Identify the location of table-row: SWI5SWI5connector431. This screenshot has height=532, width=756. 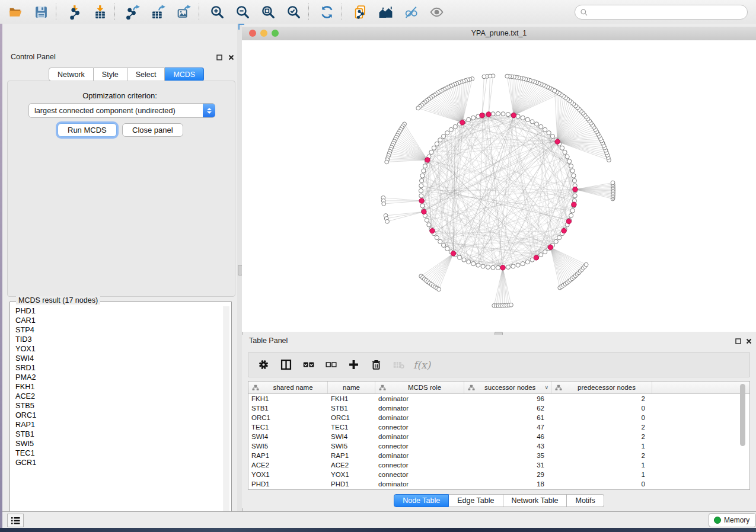
(499, 446).